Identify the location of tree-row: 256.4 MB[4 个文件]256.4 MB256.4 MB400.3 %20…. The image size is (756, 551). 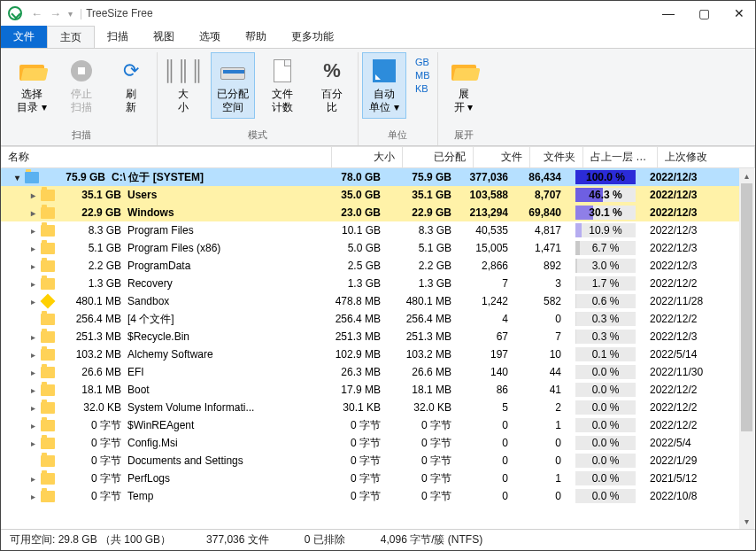
(370, 319).